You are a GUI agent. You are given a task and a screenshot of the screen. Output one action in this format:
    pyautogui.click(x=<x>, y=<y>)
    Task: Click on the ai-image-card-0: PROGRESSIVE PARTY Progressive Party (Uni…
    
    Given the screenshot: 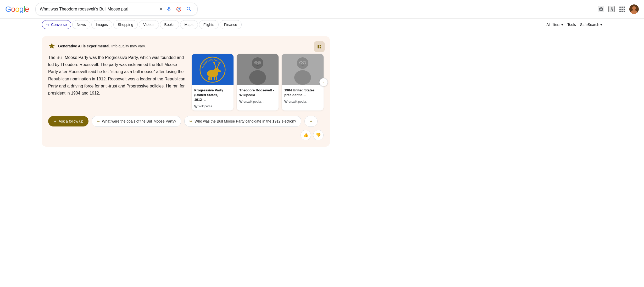 What is the action you would take?
    pyautogui.click(x=213, y=82)
    